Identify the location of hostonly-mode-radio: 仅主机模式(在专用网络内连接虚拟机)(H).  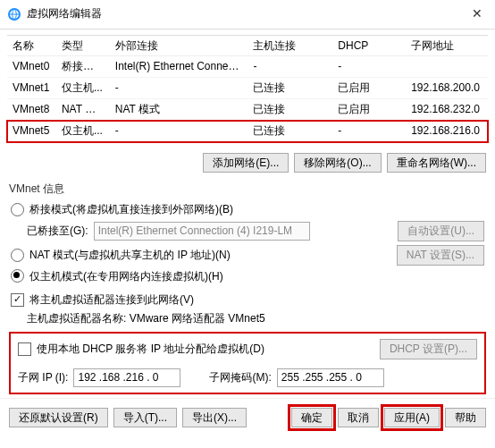
(248, 277).